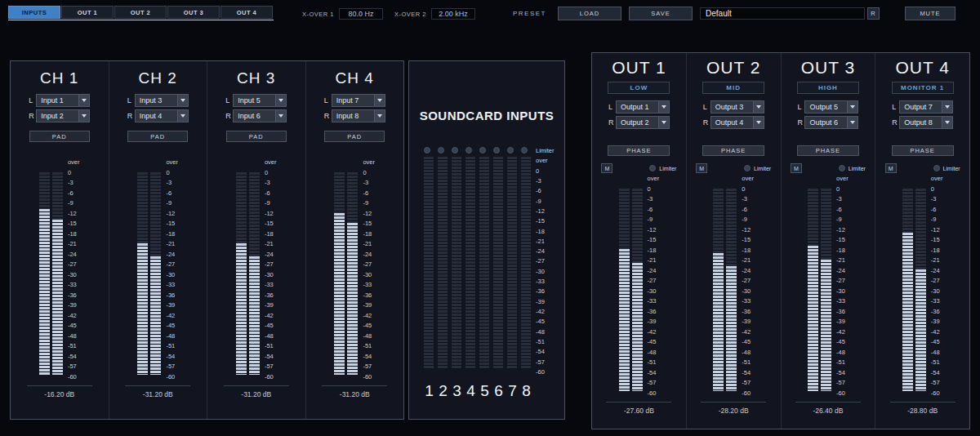  I want to click on top-toolbar: INPUTSOUT 1OUT 2OUT 3OUT 4 X-OVER 1 80.0…, so click(490, 14).